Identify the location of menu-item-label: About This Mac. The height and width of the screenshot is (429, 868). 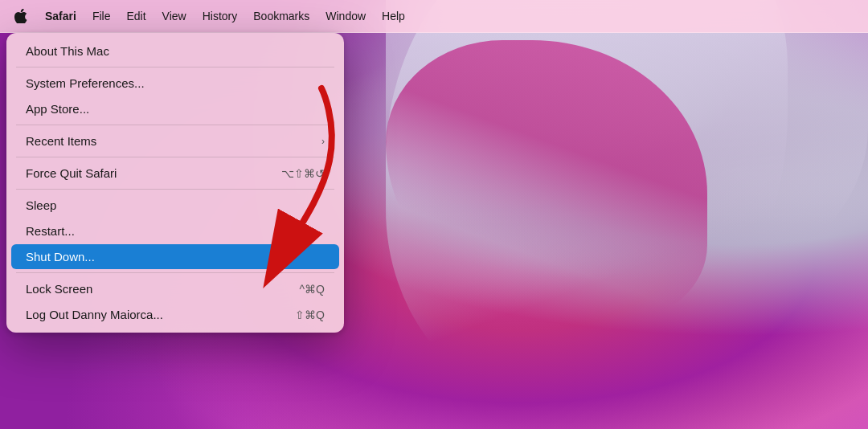
(68, 51).